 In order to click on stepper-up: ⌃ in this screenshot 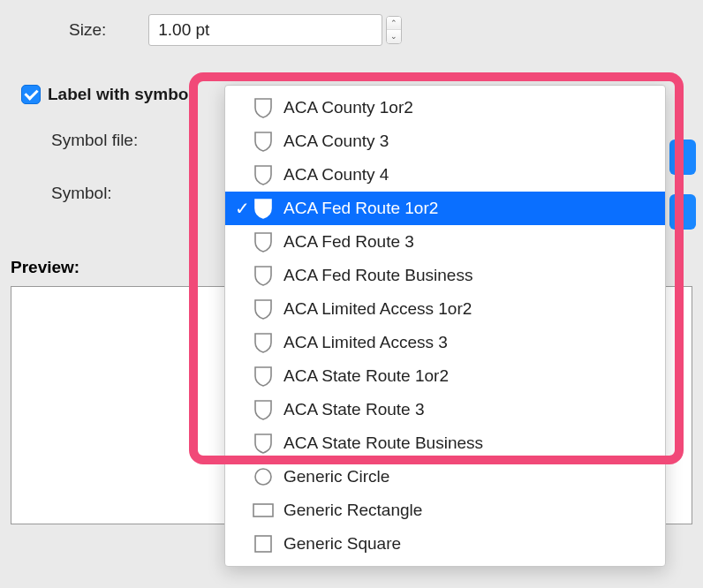, I will do `click(394, 23)`.